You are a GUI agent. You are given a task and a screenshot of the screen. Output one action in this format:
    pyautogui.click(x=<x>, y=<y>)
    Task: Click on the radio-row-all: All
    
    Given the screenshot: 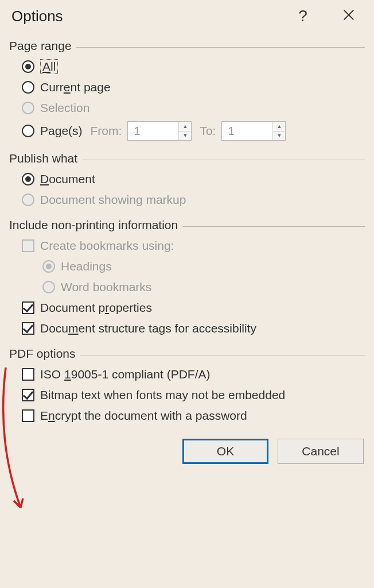 What is the action you would take?
    pyautogui.click(x=187, y=67)
    